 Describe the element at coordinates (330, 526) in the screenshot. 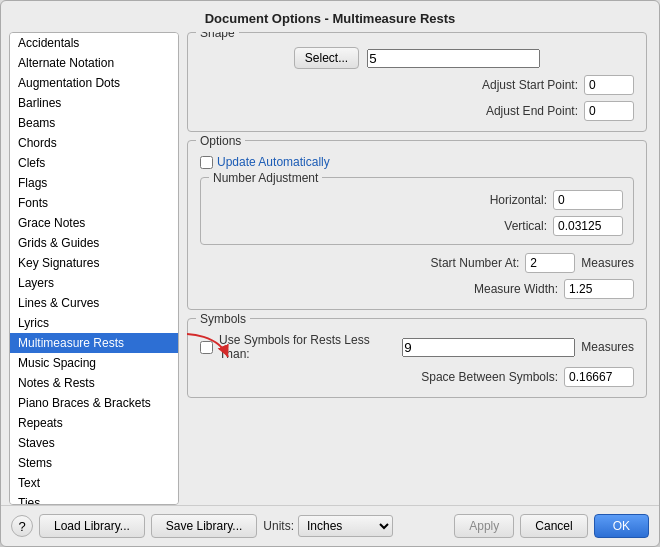

I see `footer: ? Load Library... Save Library... Units:…` at that location.